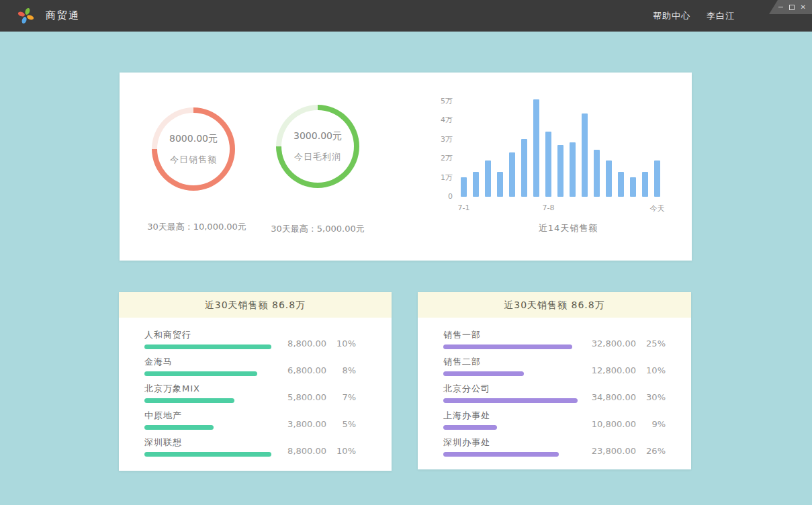  What do you see at coordinates (250, 367) in the screenshot?
I see `rank-row: 金海马6,800.008%` at bounding box center [250, 367].